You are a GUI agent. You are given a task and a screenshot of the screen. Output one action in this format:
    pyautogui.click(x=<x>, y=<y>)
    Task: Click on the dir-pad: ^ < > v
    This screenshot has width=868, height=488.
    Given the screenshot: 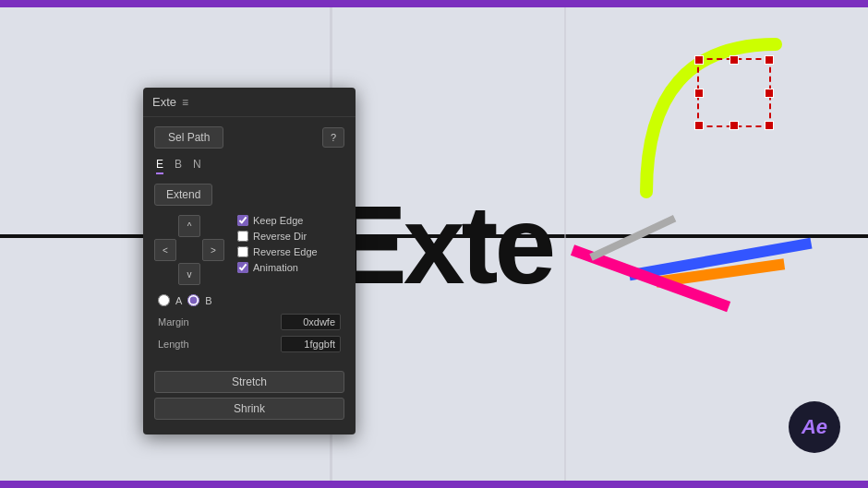 What is the action you would take?
    pyautogui.click(x=189, y=250)
    